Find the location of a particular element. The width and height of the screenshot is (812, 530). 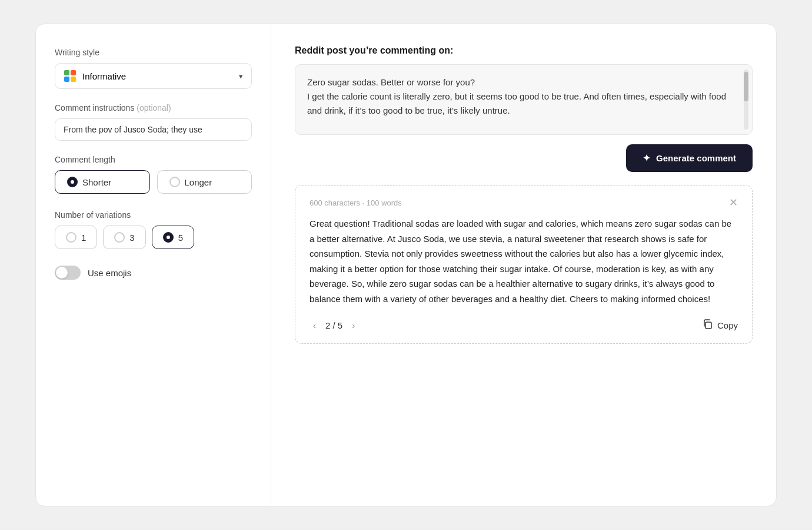

chevron-down-icon: ▾ is located at coordinates (241, 77).